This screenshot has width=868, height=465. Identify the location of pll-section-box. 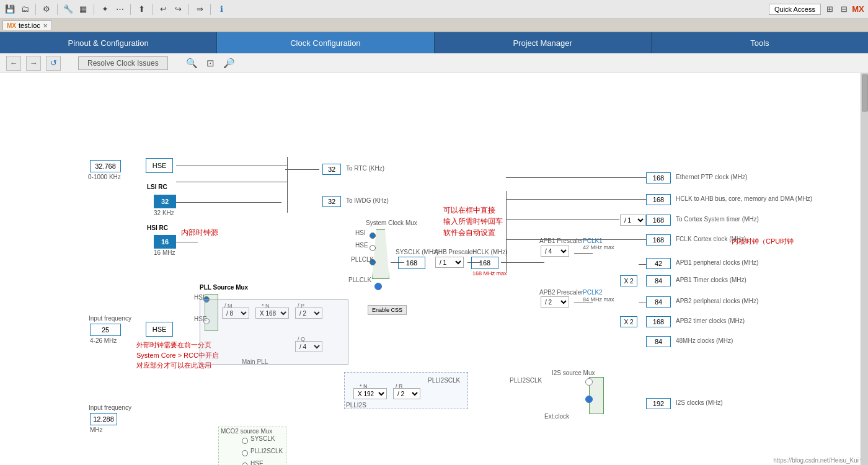
(274, 332).